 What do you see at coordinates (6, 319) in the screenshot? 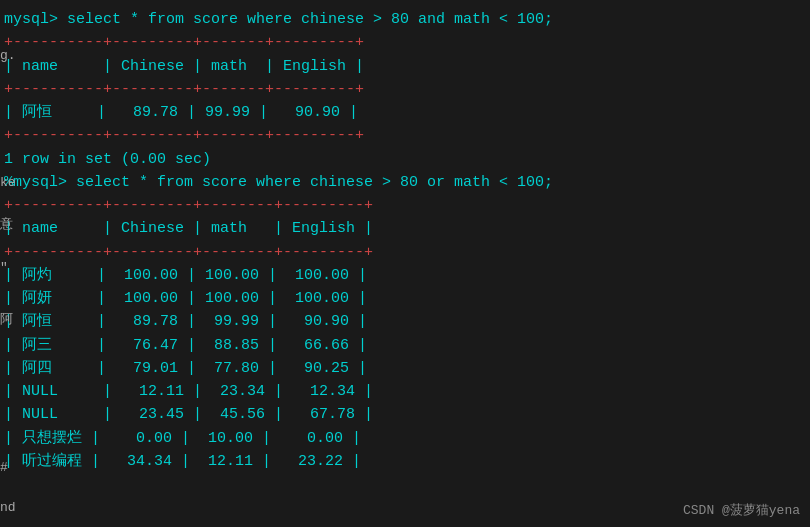
I see `side-char-5: 阿` at bounding box center [6, 319].